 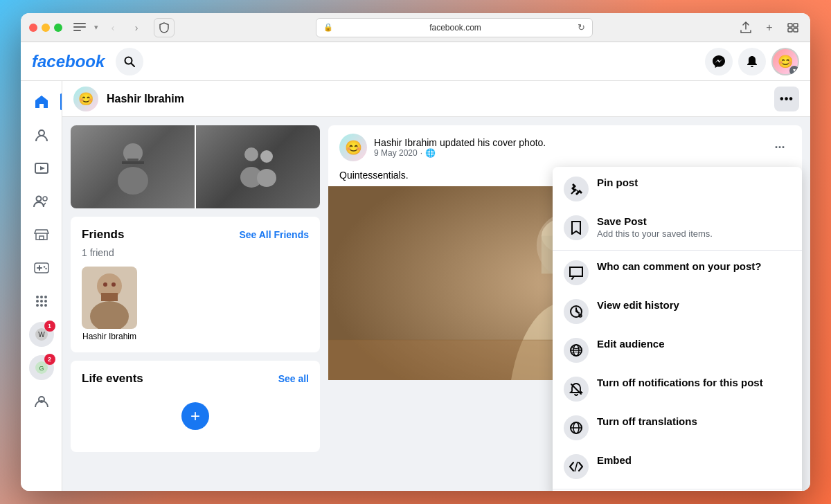 What do you see at coordinates (431, 153) in the screenshot?
I see `audience-icon: 🌐` at bounding box center [431, 153].